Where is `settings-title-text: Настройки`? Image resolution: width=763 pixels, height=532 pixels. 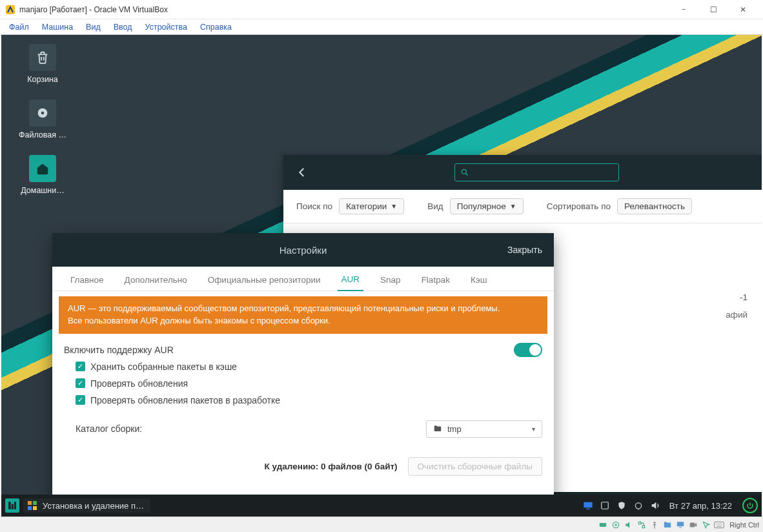
settings-title-text: Настройки is located at coordinates (303, 251).